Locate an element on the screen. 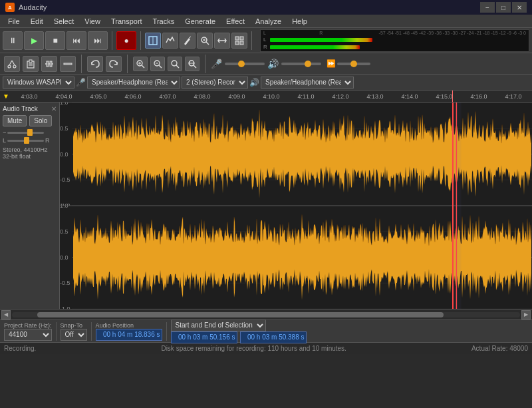 This screenshot has width=532, height=408. skip-end-button: ⏭ is located at coordinates (98, 41).